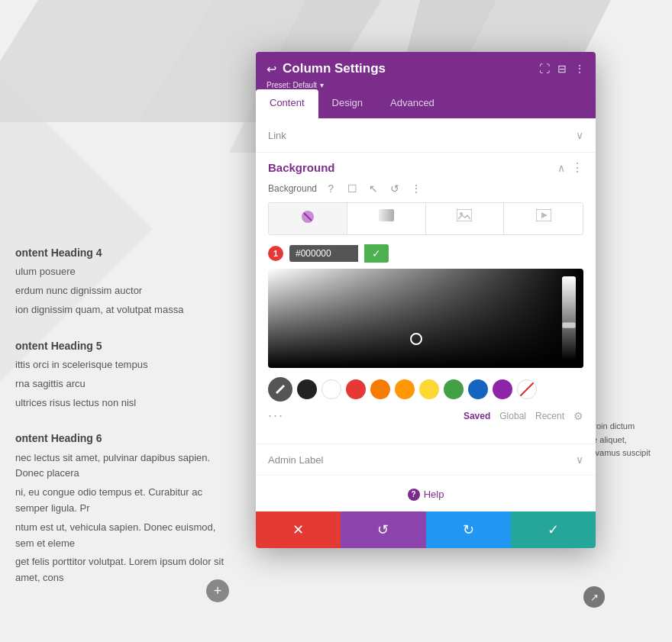  Describe the element at coordinates (302, 168) in the screenshot. I see `background-title: Background` at that location.